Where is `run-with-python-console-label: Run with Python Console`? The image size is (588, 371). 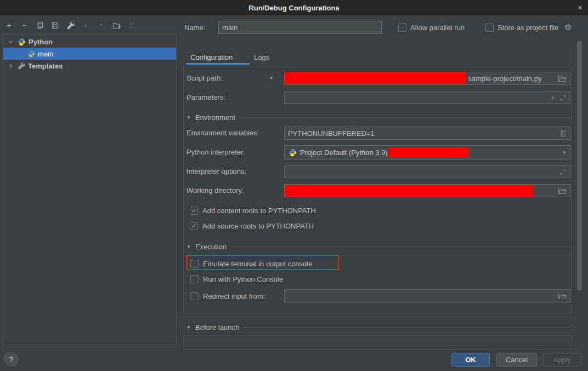
run-with-python-console-label: Run with Python Console is located at coordinates (243, 279).